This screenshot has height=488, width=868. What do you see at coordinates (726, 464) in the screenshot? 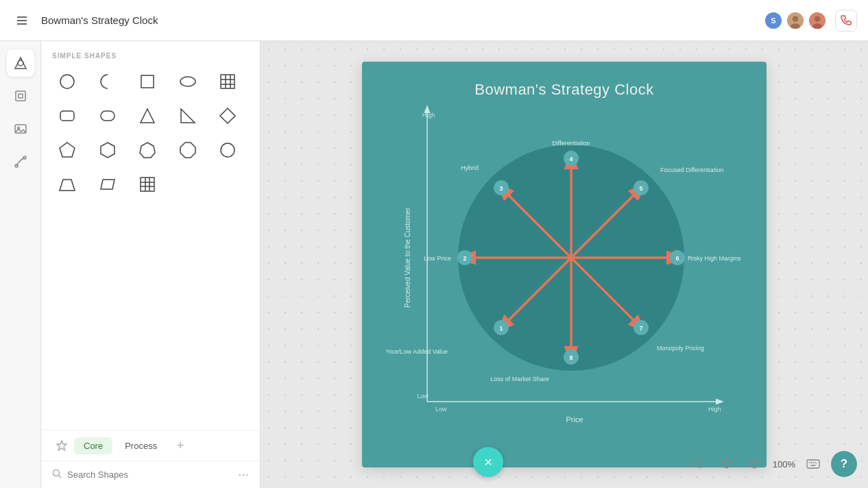
I see `undo-icon` at bounding box center [726, 464].